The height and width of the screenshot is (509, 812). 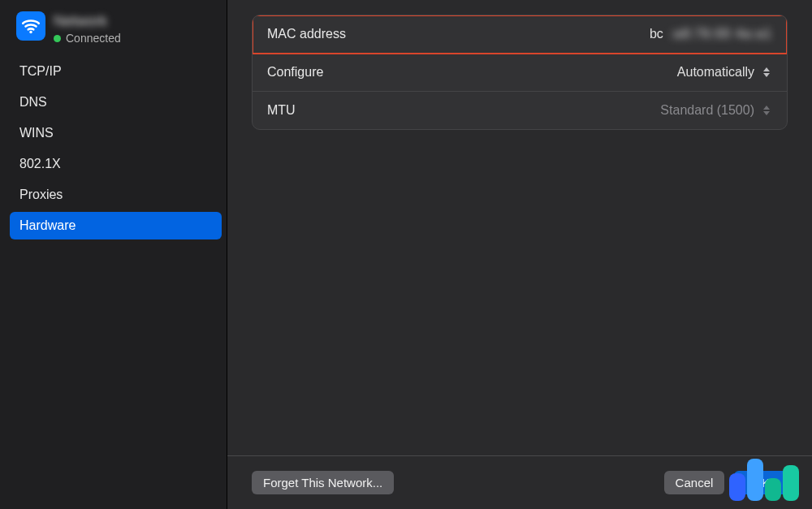 What do you see at coordinates (707, 110) in the screenshot?
I see `mtu-value: Standard (1500)` at bounding box center [707, 110].